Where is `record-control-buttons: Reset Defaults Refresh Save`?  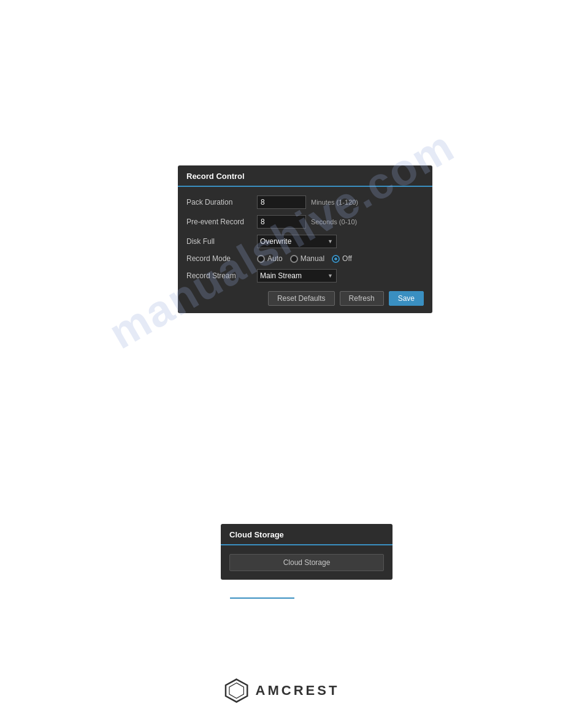 record-control-buttons: Reset Defaults Refresh Save is located at coordinates (305, 298).